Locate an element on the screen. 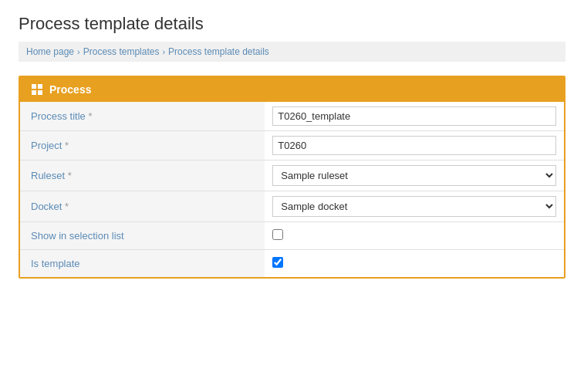 The image size is (584, 392). ruleset-select: Sample ruleset is located at coordinates (414, 176).